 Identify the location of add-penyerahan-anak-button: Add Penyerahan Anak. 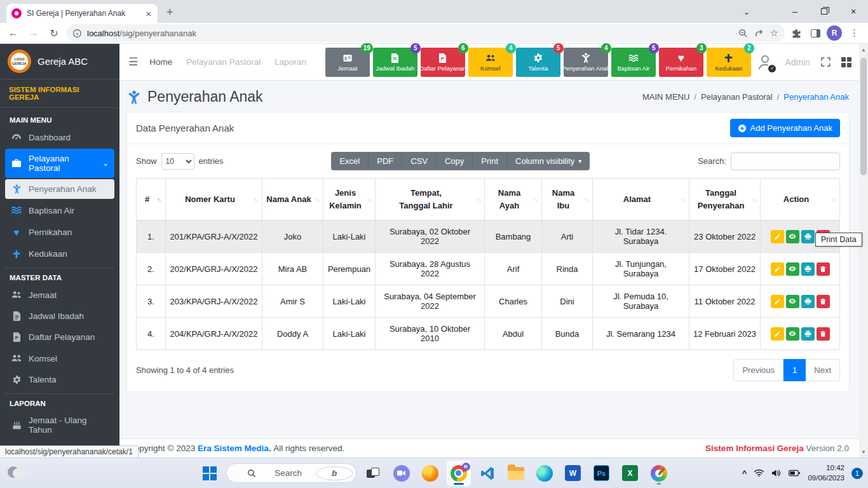
(785, 128).